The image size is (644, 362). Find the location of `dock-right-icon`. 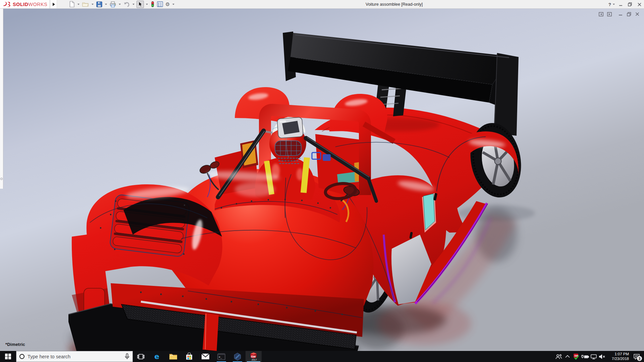

dock-right-icon is located at coordinates (609, 14).